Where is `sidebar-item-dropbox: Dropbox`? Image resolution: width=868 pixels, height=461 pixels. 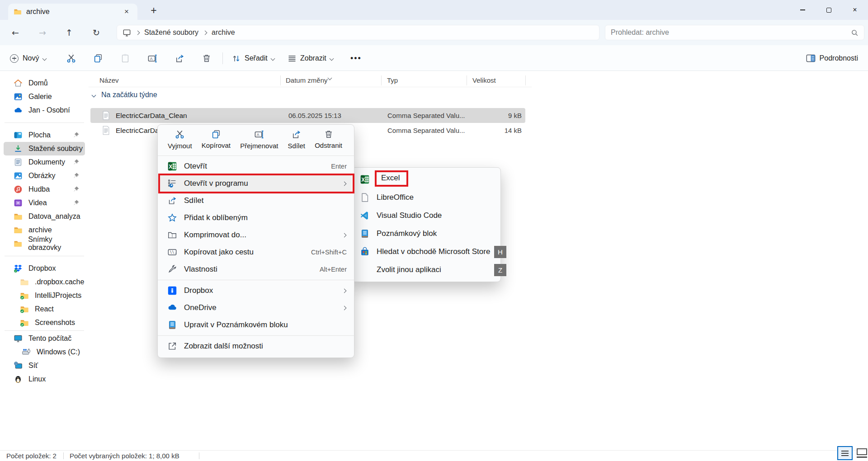 sidebar-item-dropbox: Dropbox is located at coordinates (44, 268).